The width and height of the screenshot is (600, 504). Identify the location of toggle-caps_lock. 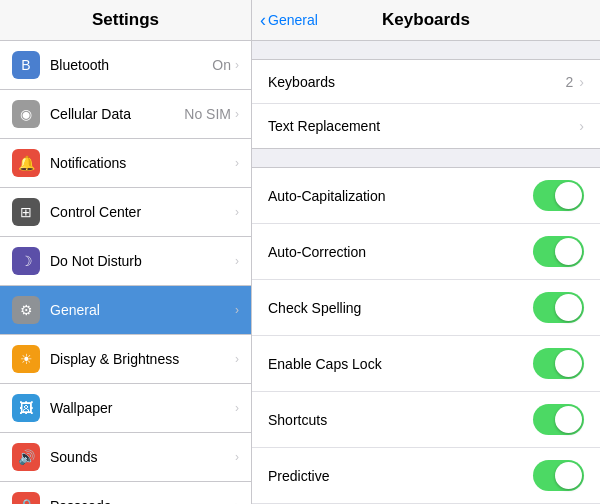
(558, 364).